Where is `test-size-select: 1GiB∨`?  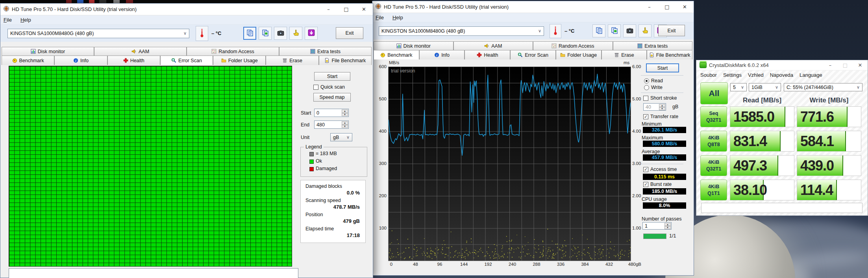 test-size-select: 1GiB∨ is located at coordinates (765, 87).